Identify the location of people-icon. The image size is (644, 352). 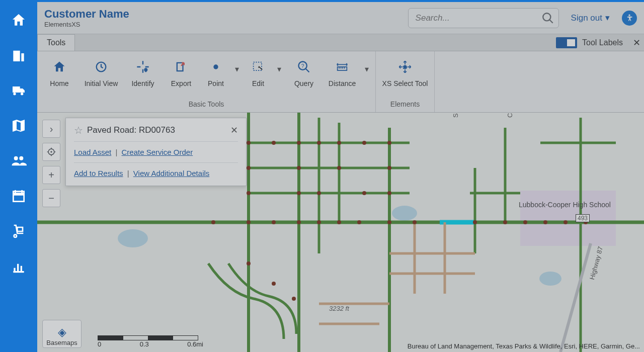
(19, 161).